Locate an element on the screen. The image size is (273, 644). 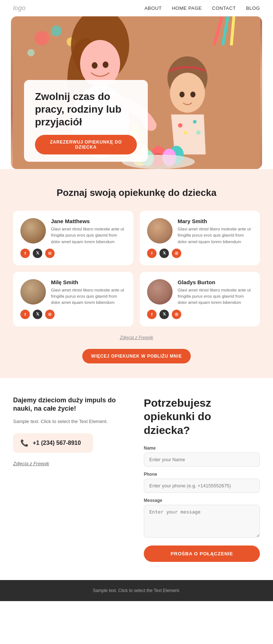
nav-blog: BLOG is located at coordinates (253, 8).